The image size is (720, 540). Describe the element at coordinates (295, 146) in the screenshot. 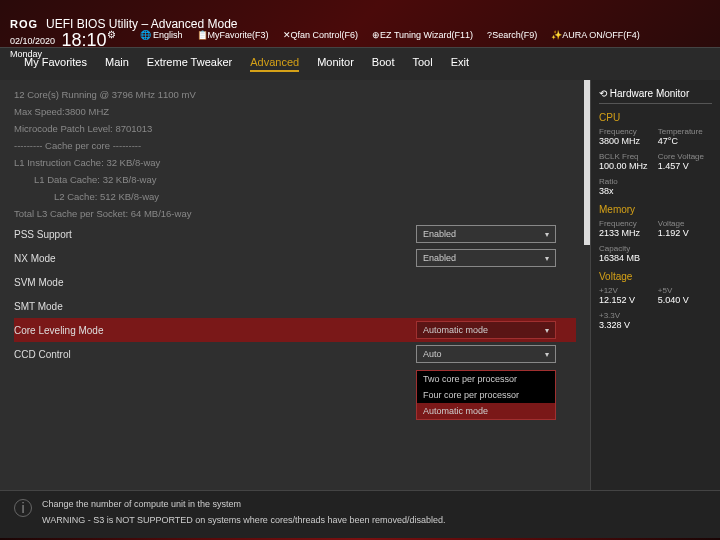

I see `info-cachehdr: --------- Cache per core ---------` at that location.